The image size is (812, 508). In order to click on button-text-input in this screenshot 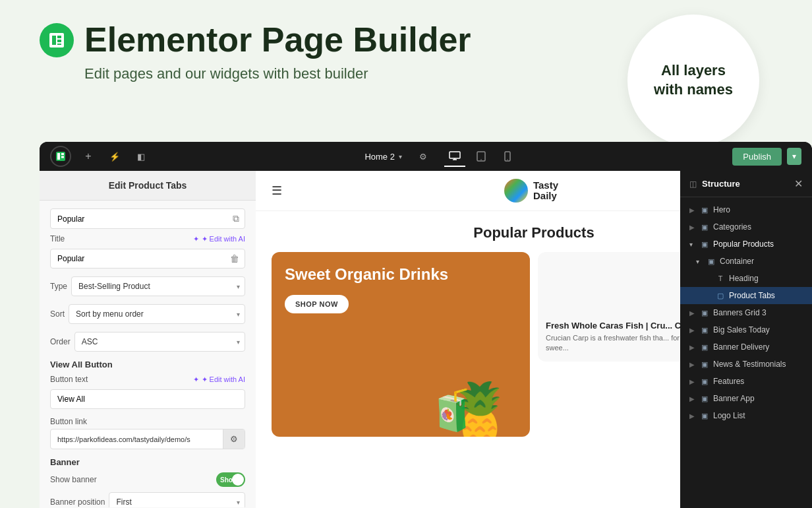, I will do `click(148, 399)`.